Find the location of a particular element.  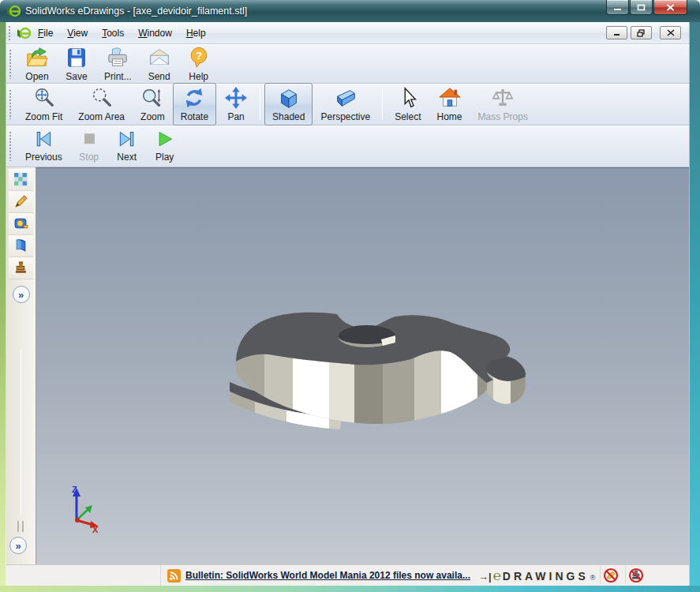

stop-button: Stop is located at coordinates (89, 146).